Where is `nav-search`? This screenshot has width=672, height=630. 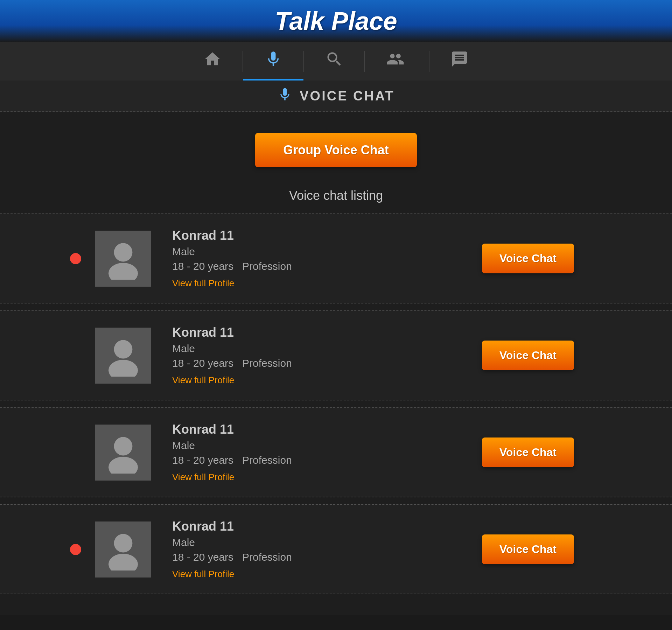
nav-search is located at coordinates (334, 61).